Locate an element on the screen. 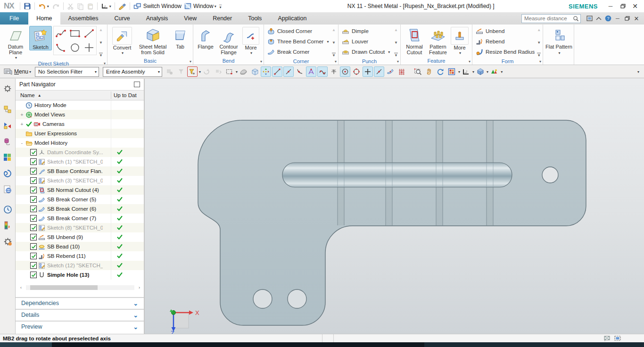 The height and width of the screenshot is (347, 644). tree-item: History Mode is located at coordinates (80, 105).